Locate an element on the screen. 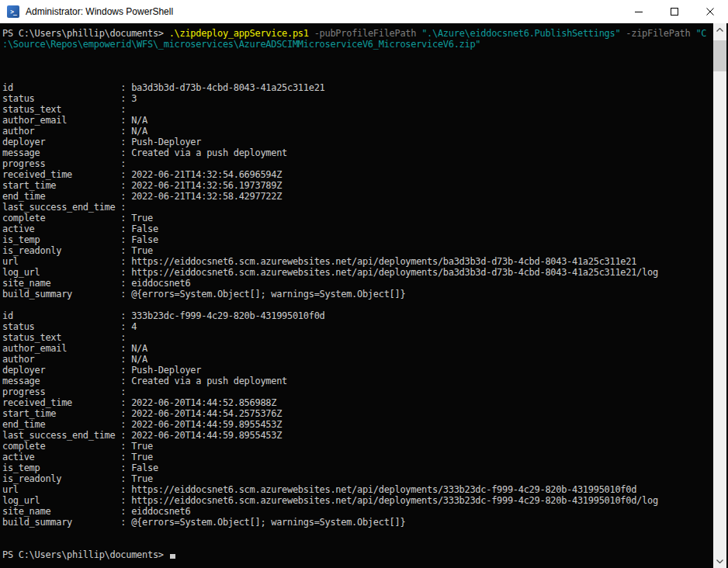 The height and width of the screenshot is (568, 728). maximize-button is located at coordinates (674, 12).